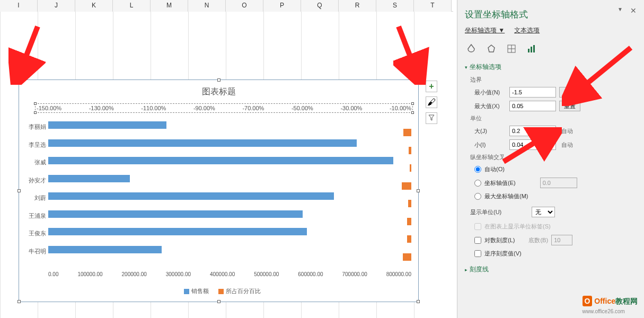 This screenshot has width=644, height=318. Describe the element at coordinates (431, 118) in the screenshot. I see `funnel-icon` at that location.